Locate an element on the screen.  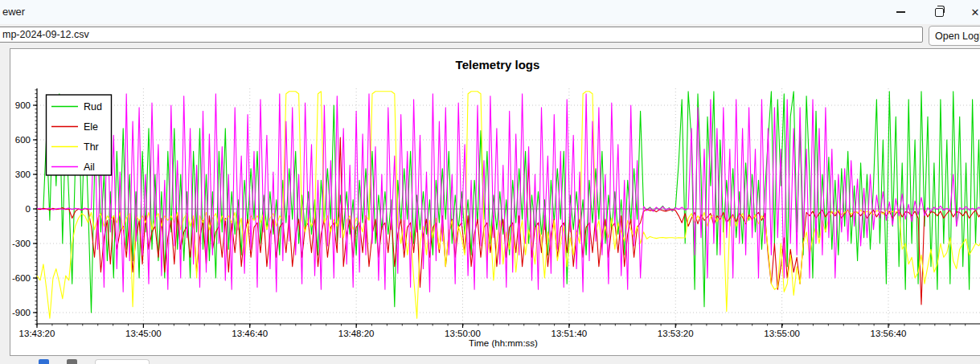
minimize-icon is located at coordinates (900, 11).